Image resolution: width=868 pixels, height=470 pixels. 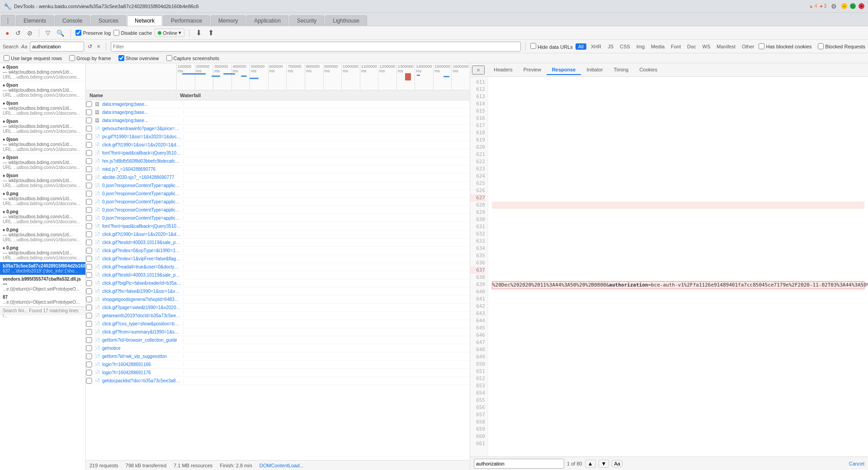 What do you see at coordinates (581, 47) in the screenshot?
I see `filter-all: All` at bounding box center [581, 47].